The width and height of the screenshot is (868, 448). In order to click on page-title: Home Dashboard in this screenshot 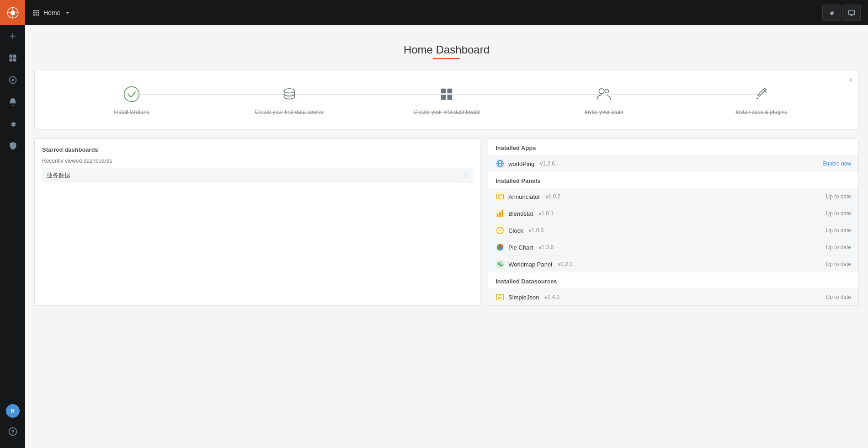, I will do `click(447, 50)`.